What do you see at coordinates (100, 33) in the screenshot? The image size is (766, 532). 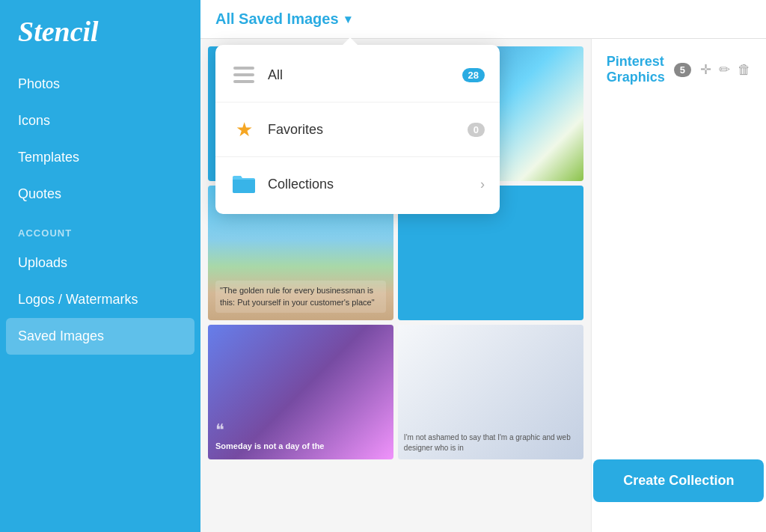 I see `app-logo: Stencil` at bounding box center [100, 33].